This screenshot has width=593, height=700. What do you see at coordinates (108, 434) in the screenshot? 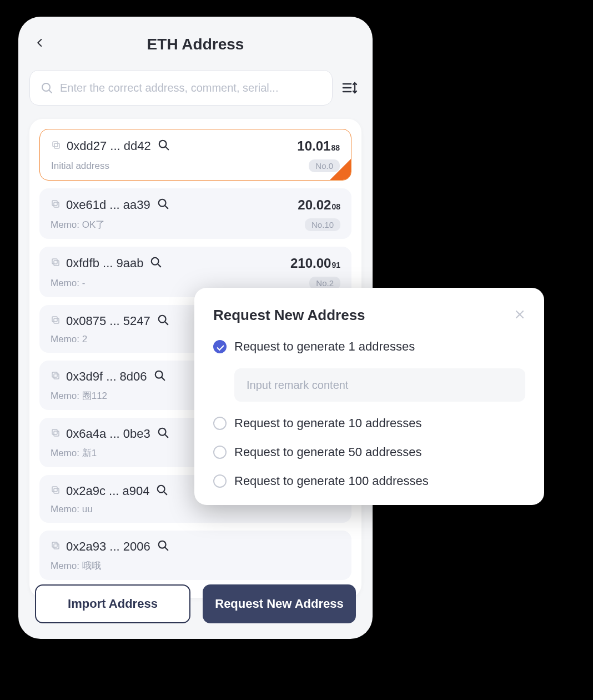
I see `address-text: 0x6a4a ... 0be3` at bounding box center [108, 434].